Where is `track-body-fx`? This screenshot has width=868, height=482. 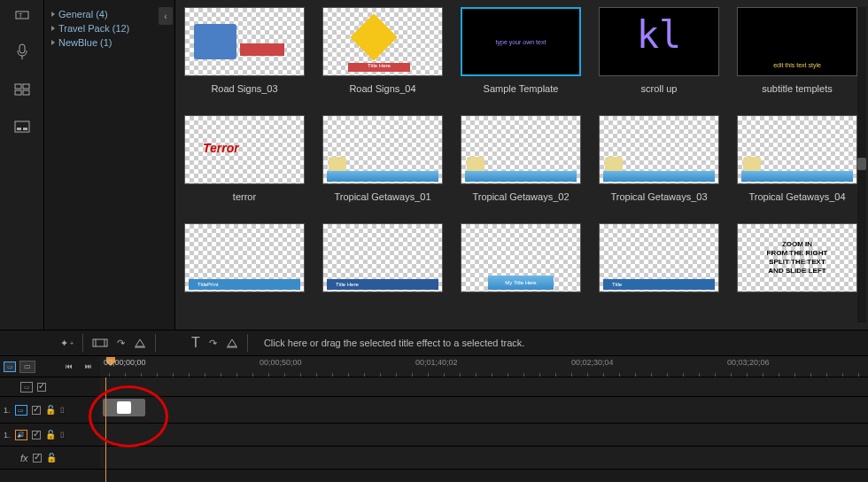 track-body-fx is located at coordinates (484, 457).